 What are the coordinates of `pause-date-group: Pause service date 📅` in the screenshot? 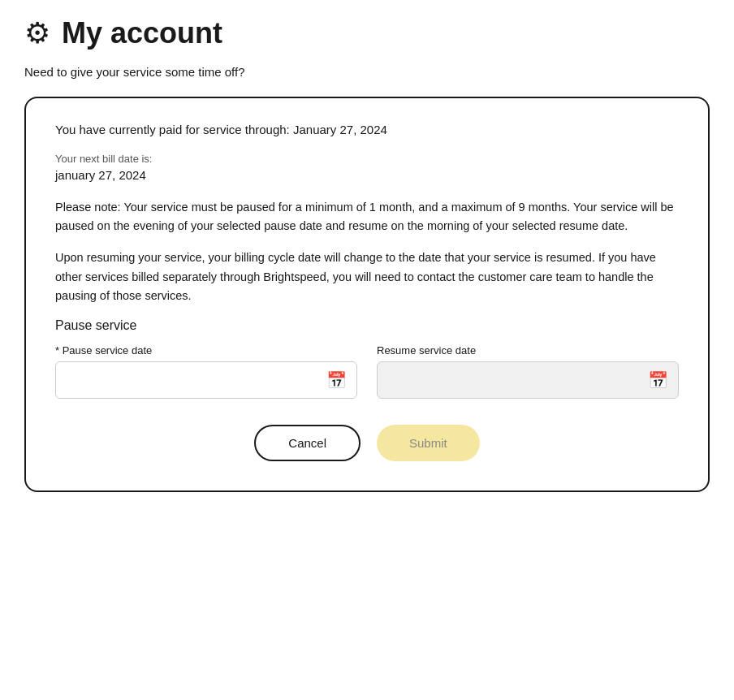 It's located at (206, 372).